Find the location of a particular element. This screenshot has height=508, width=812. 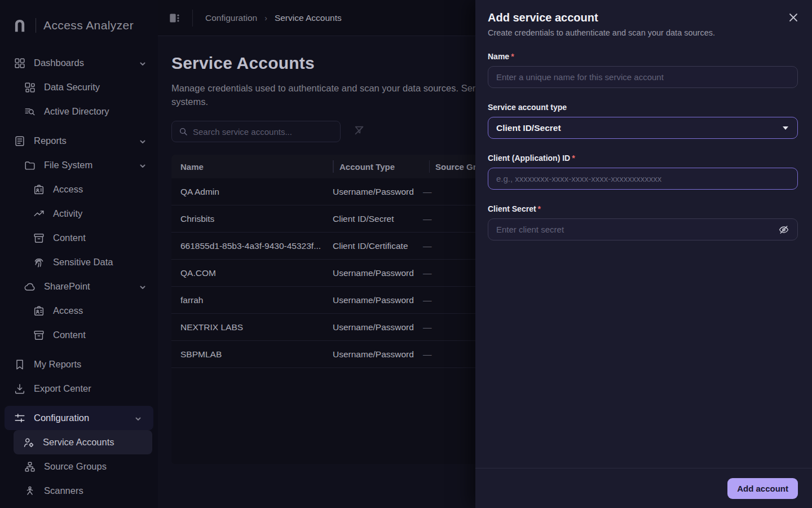

sidebar-item-service-accounts: Service Accounts is located at coordinates (83, 443).